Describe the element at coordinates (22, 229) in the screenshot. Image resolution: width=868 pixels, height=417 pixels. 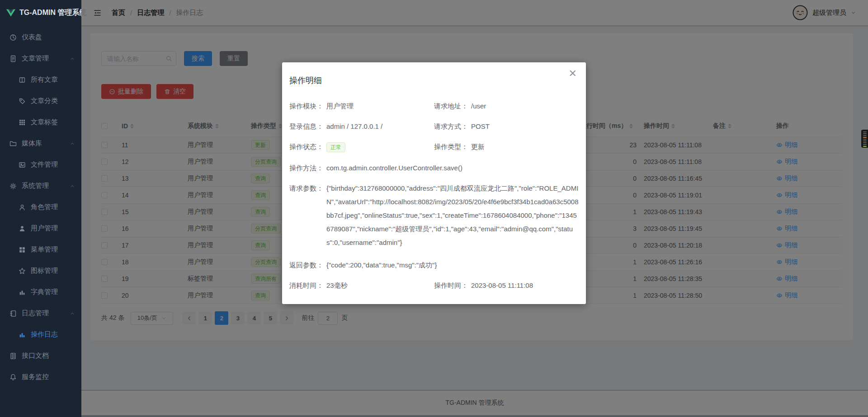
I see `user-icon` at that location.